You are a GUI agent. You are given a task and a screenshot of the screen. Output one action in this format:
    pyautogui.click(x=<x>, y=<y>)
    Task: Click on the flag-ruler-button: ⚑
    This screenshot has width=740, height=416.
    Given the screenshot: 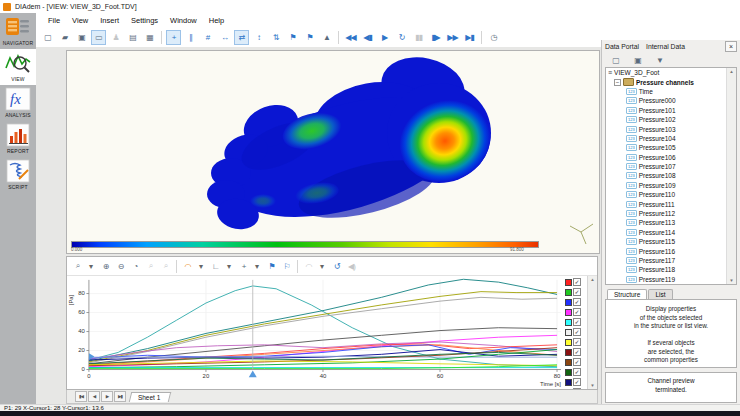 What is the action you would take?
    pyautogui.click(x=292, y=38)
    